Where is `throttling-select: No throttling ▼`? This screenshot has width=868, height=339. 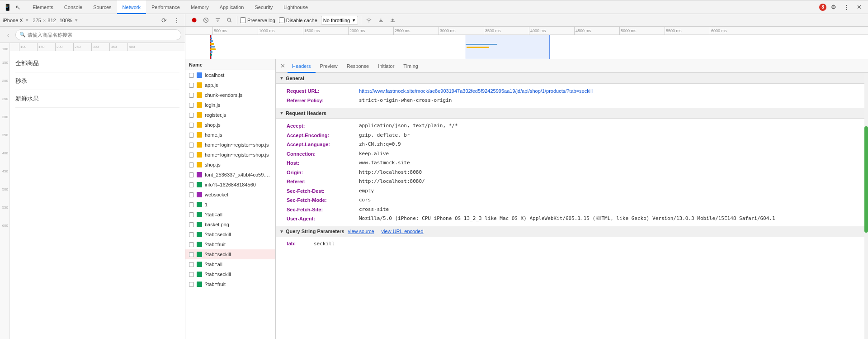
throttling-select: No throttling ▼ is located at coordinates (340, 20).